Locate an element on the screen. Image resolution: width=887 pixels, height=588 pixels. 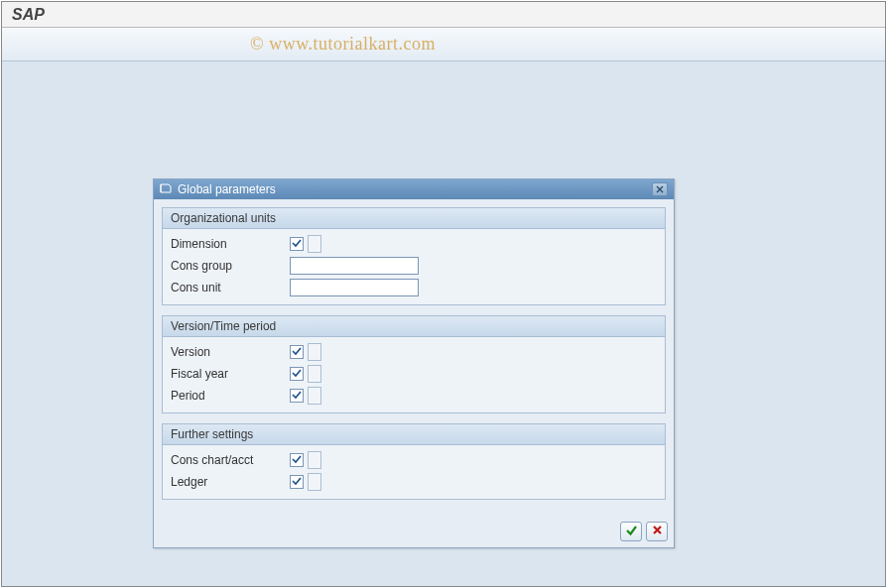
row-version: Version is located at coordinates (414, 352).